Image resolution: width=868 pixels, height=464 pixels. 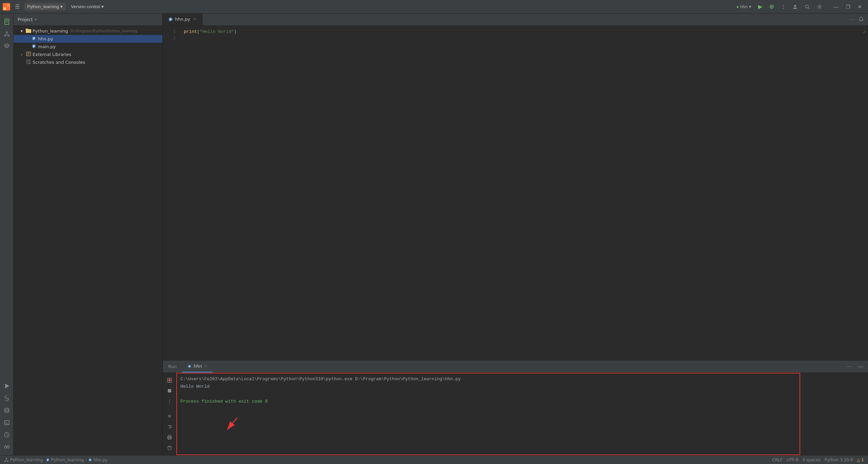 What do you see at coordinates (182, 19) in the screenshot?
I see `tab-filename: hhn.py` at bounding box center [182, 19].